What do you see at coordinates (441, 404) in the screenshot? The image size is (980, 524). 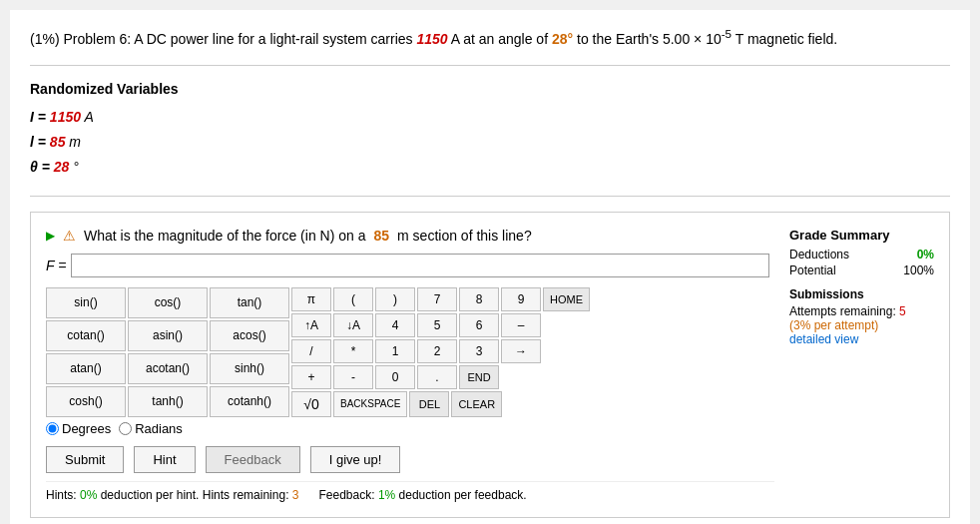 I see `numrow-5: √0 BACKSPACE DEL CLEAR` at bounding box center [441, 404].